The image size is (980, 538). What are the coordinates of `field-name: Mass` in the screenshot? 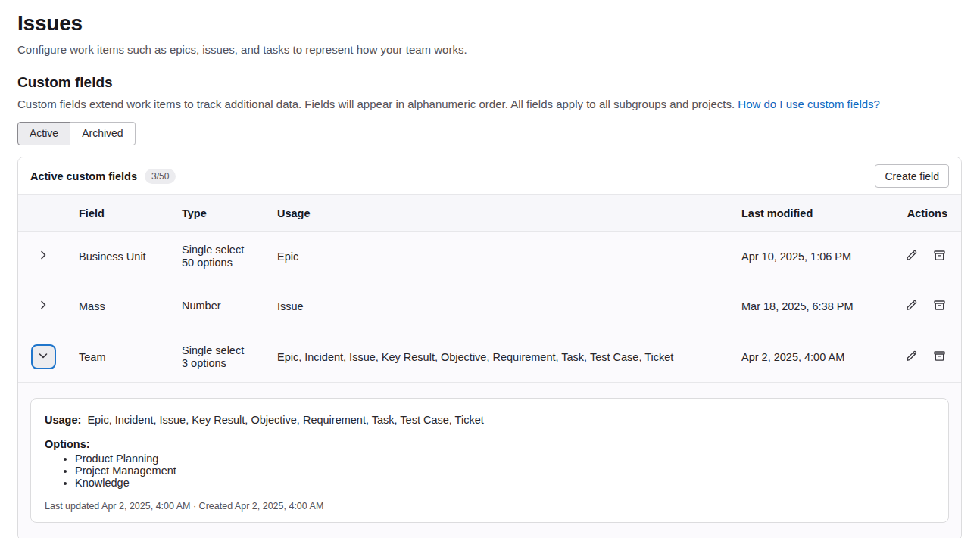 It's located at (120, 306).